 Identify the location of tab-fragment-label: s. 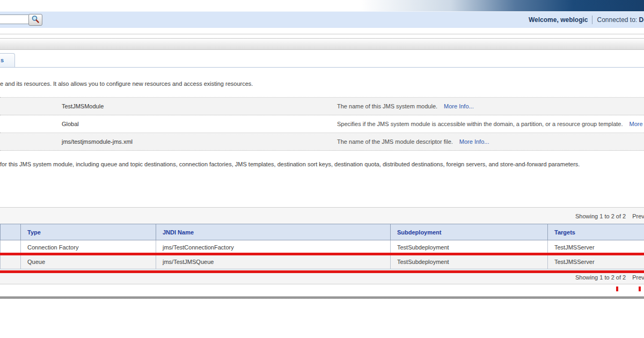
(2, 60).